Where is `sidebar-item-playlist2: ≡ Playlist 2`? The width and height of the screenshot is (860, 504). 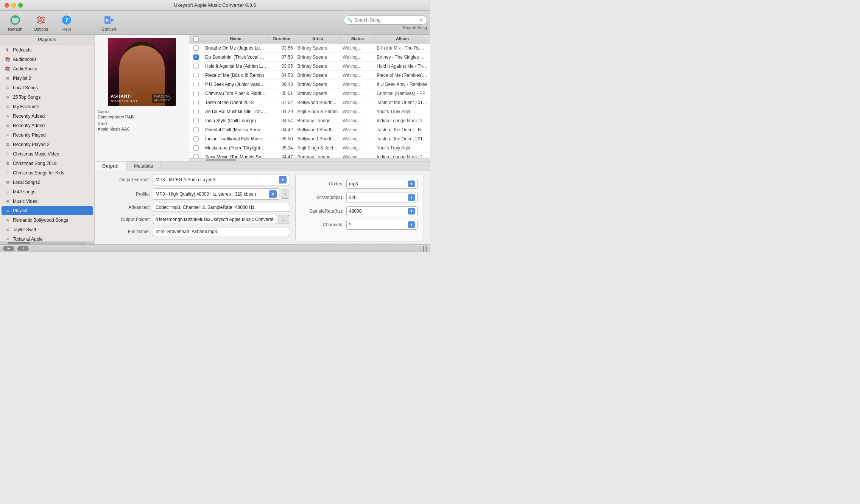 sidebar-item-playlist2: ≡ Playlist 2 is located at coordinates (47, 78).